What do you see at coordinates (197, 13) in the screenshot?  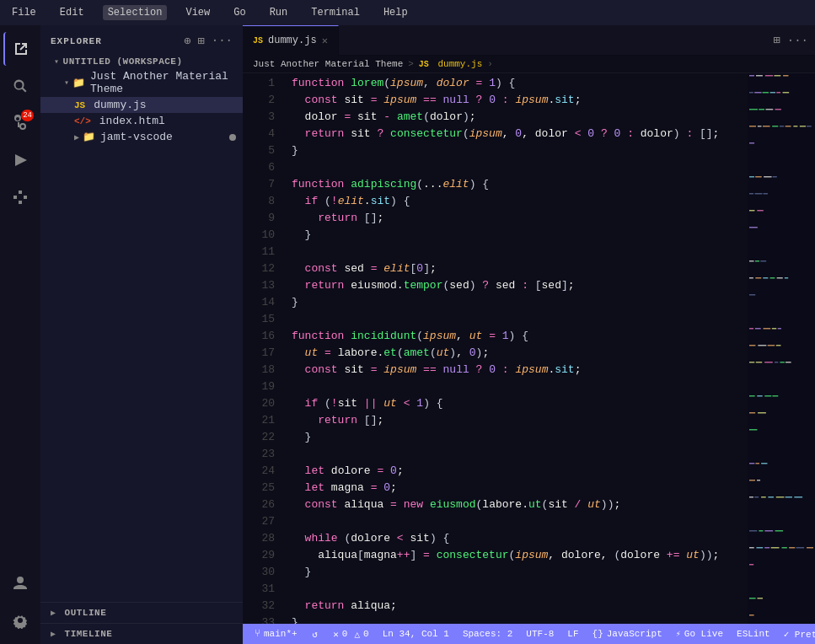 I see `menu-view: View` at bounding box center [197, 13].